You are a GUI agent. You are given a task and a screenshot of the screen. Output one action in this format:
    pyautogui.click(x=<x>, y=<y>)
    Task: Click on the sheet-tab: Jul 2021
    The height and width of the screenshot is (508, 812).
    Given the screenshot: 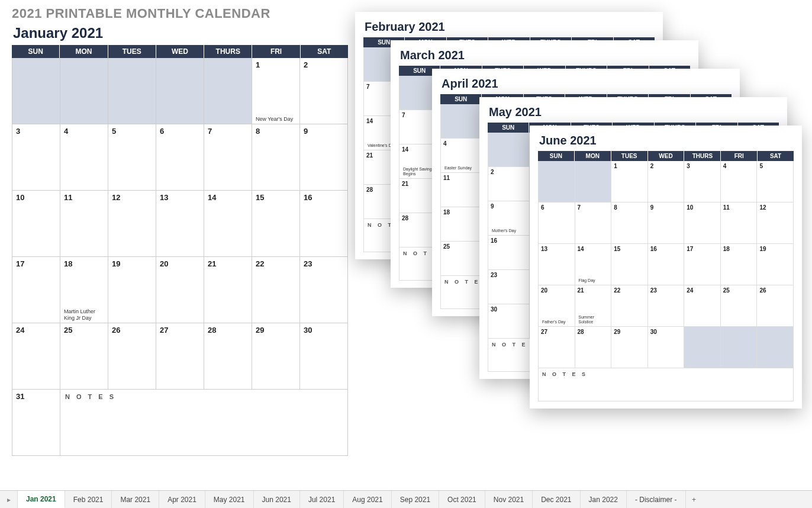 What is the action you would take?
    pyautogui.click(x=322, y=500)
    